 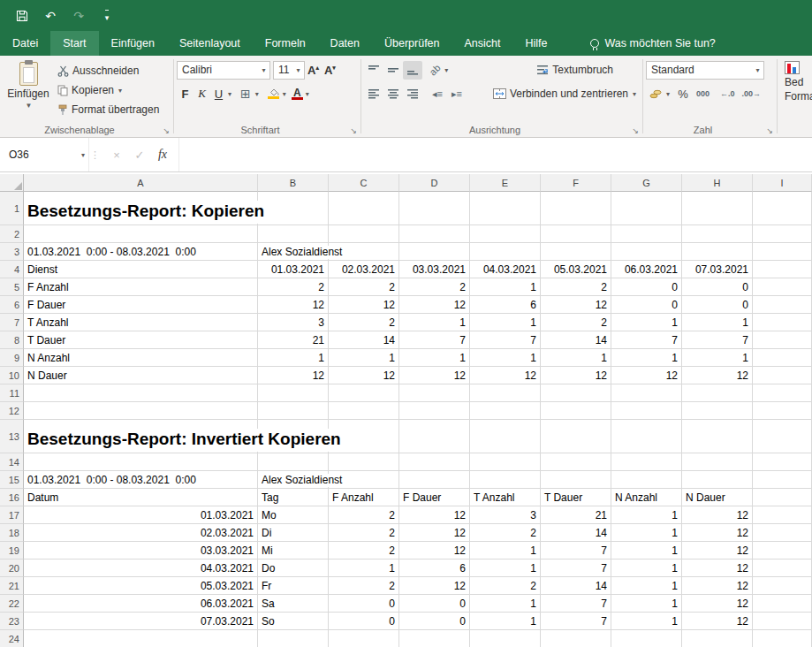 I want to click on column-header-G: G, so click(x=647, y=183).